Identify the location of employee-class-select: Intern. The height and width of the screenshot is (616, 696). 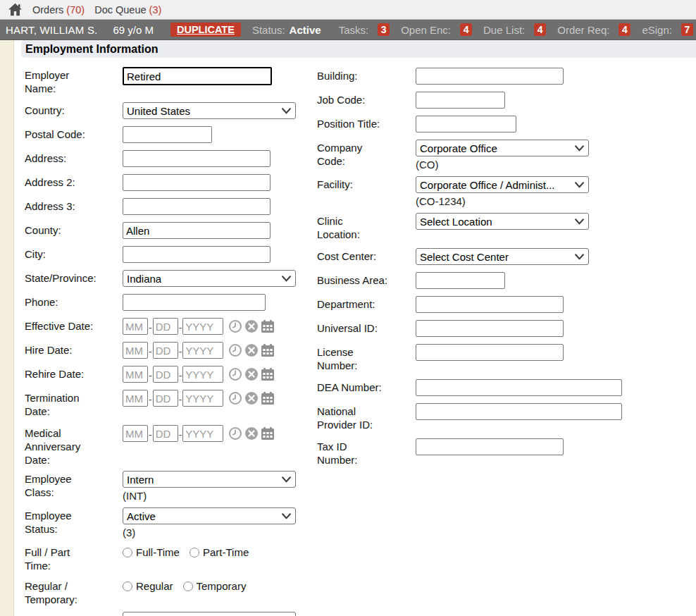
(209, 479).